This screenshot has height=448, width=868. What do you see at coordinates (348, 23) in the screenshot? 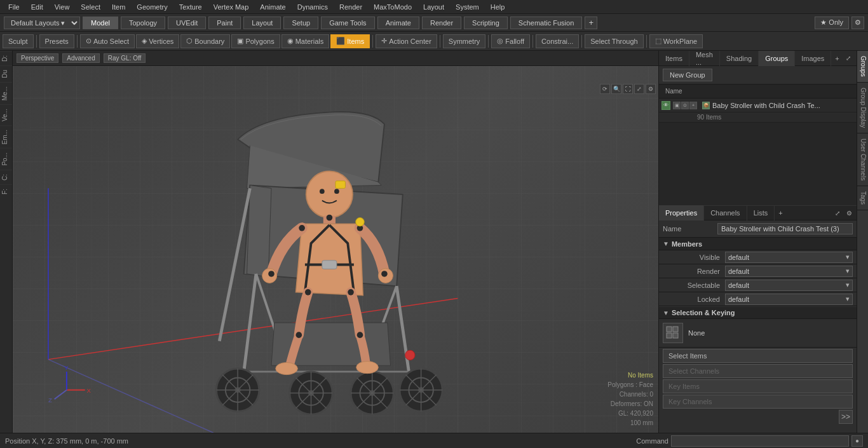
I see `tab-gametools: Game Tools` at bounding box center [348, 23].